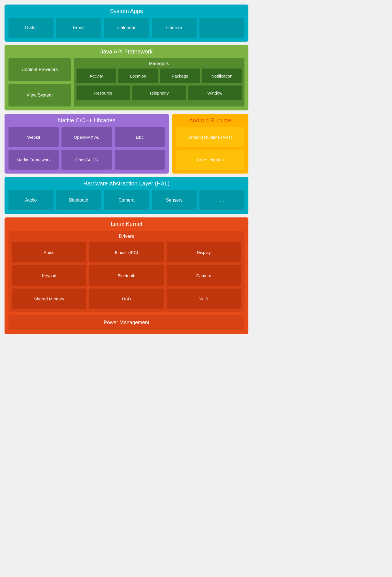 The width and height of the screenshot is (392, 577). Describe the element at coordinates (49, 299) in the screenshot. I see `driver-shared-memory: Shared Memory` at that location.